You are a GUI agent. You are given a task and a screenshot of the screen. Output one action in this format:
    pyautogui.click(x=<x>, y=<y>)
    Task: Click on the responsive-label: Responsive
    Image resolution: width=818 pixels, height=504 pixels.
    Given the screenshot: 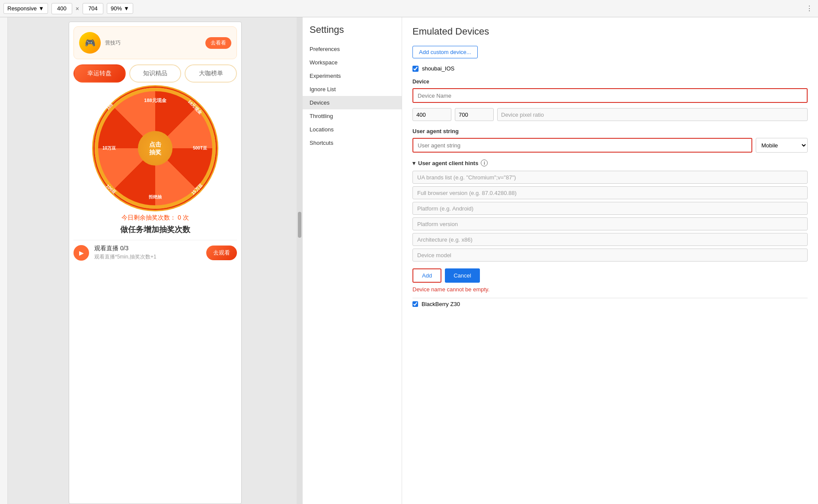 What is the action you would take?
    pyautogui.click(x=22, y=9)
    